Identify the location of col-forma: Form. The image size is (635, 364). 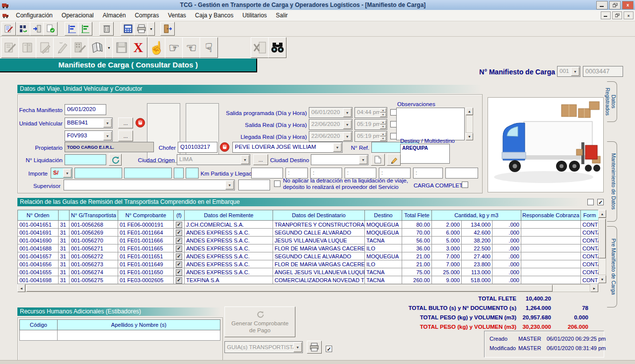
(590, 215).